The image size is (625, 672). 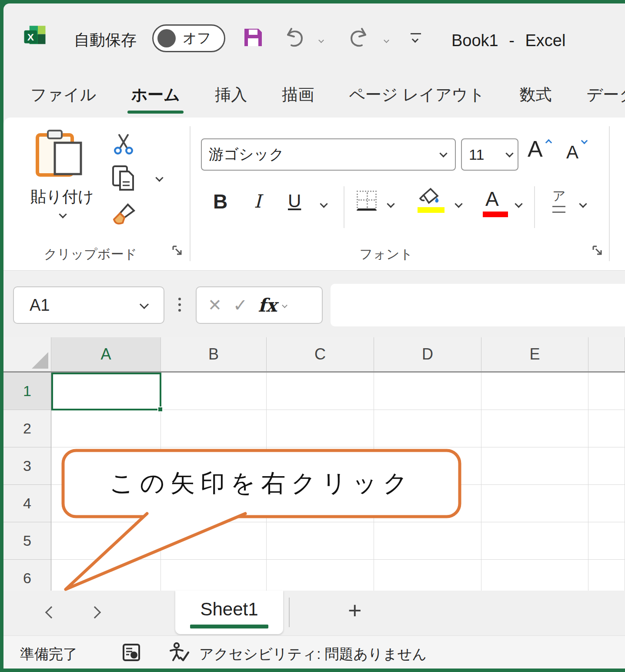 What do you see at coordinates (189, 38) in the screenshot?
I see `autosave-toggle: オフ` at bounding box center [189, 38].